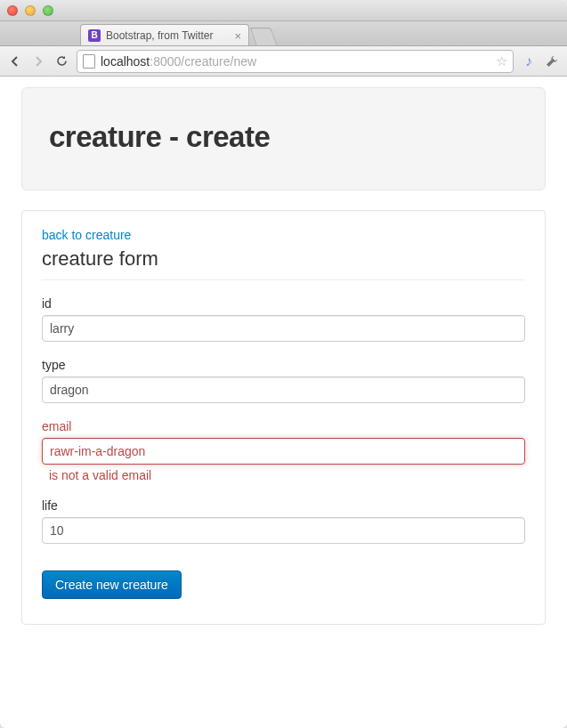 Image resolution: width=567 pixels, height=728 pixels. What do you see at coordinates (203, 61) in the screenshot?
I see `url-path: :8000/creature/new` at bounding box center [203, 61].